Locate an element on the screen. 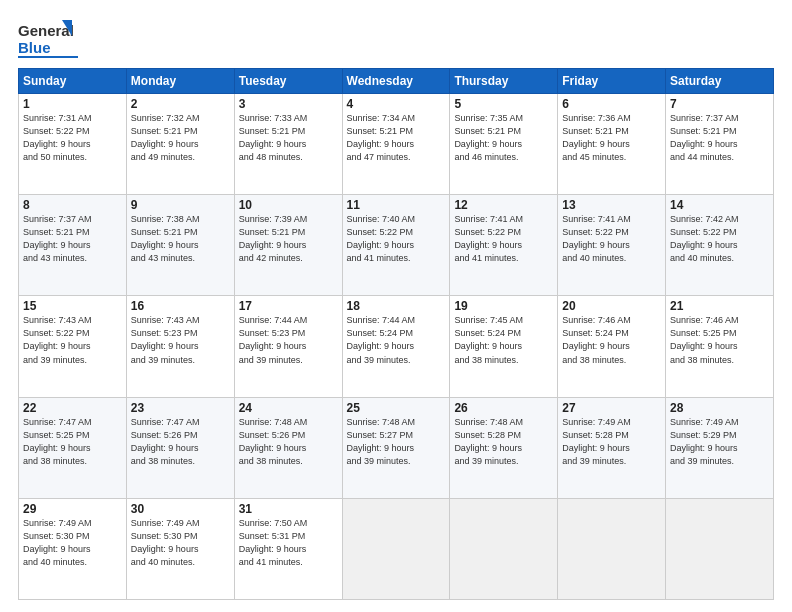  calendar-cell: 2Sunrise: 7:32 AM Sunset: 5:21 PM Daylig… is located at coordinates (180, 144).